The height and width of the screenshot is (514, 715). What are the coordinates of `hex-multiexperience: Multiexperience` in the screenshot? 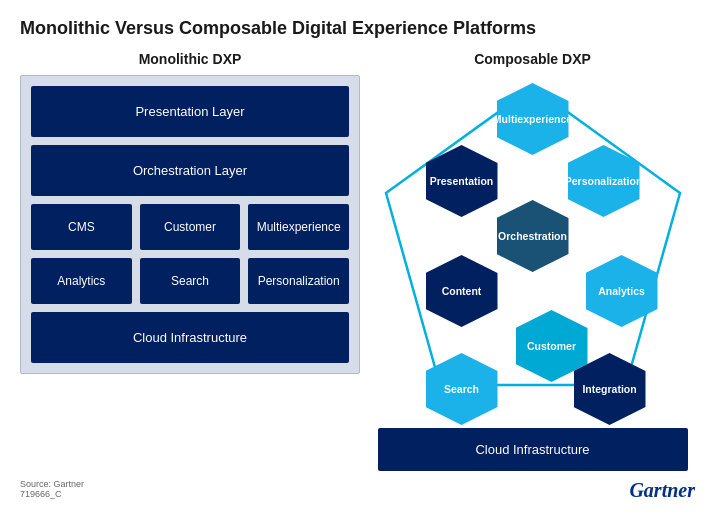 It's located at (533, 119).